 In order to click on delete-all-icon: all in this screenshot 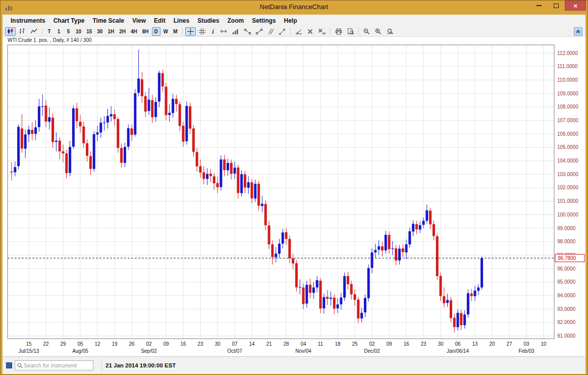, I will do `click(322, 31)`.